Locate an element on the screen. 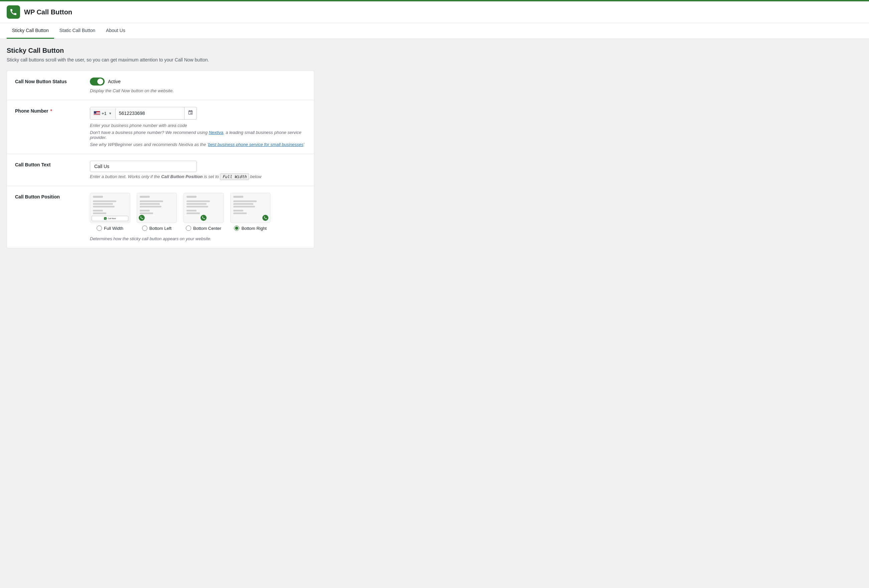 The height and width of the screenshot is (588, 869). tab-static-call-button: Static Call Button is located at coordinates (77, 31).